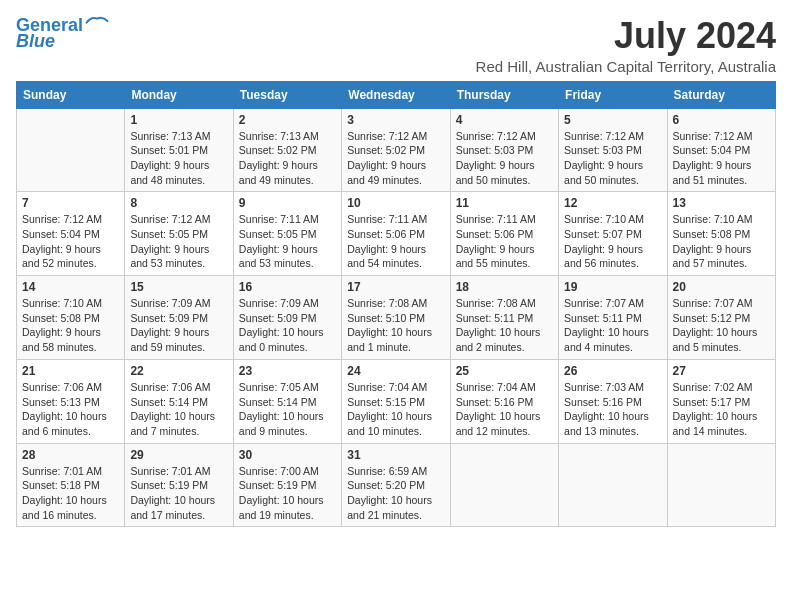  Describe the element at coordinates (179, 94) in the screenshot. I see `weekday-header-monday: Monday` at that location.